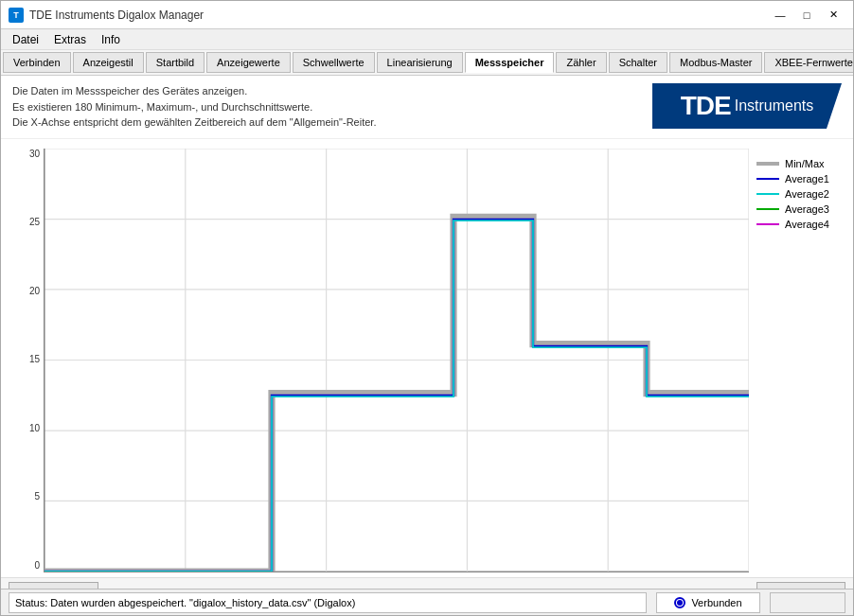 The image size is (854, 616). Describe the element at coordinates (801, 586) in the screenshot. I see `datei-oeffnen-button: Datei öffnen` at that location.